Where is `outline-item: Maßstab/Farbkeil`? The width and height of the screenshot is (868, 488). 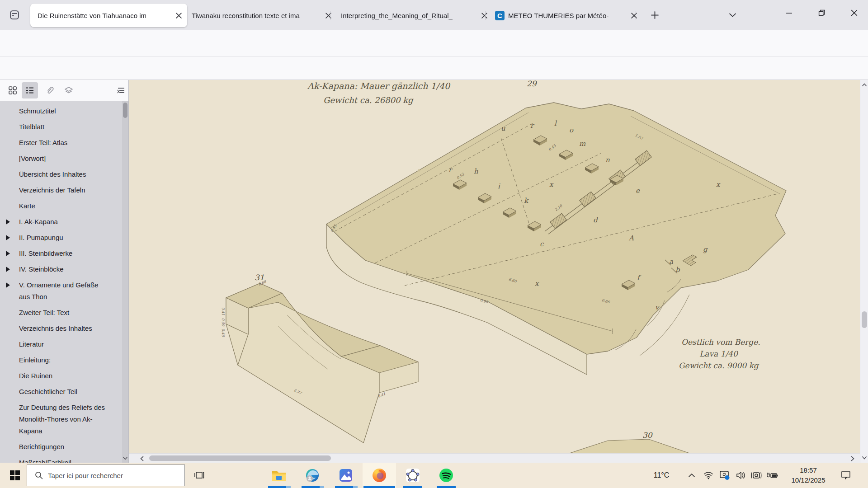
outline-item: Maßstab/Farbkeil is located at coordinates (61, 460).